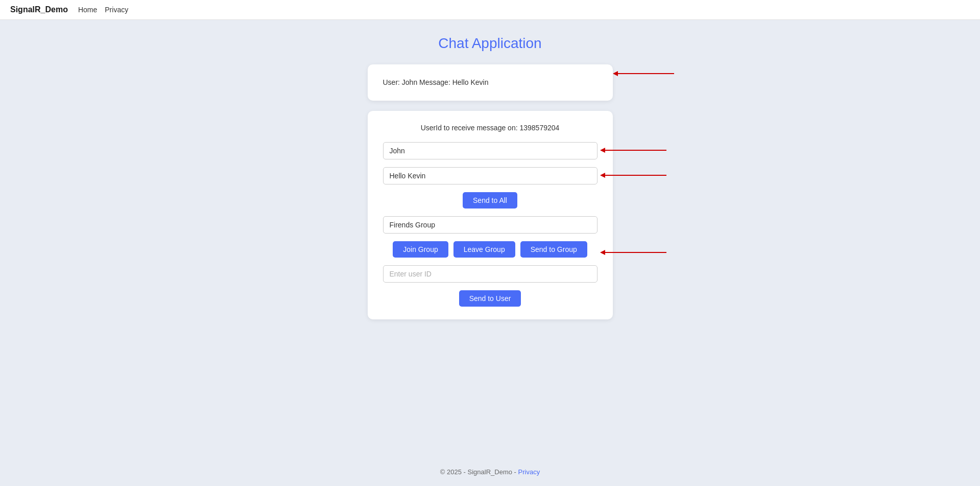 This screenshot has height=486, width=980. I want to click on form-card: UserId to receive message on: 1398579204…, so click(490, 215).